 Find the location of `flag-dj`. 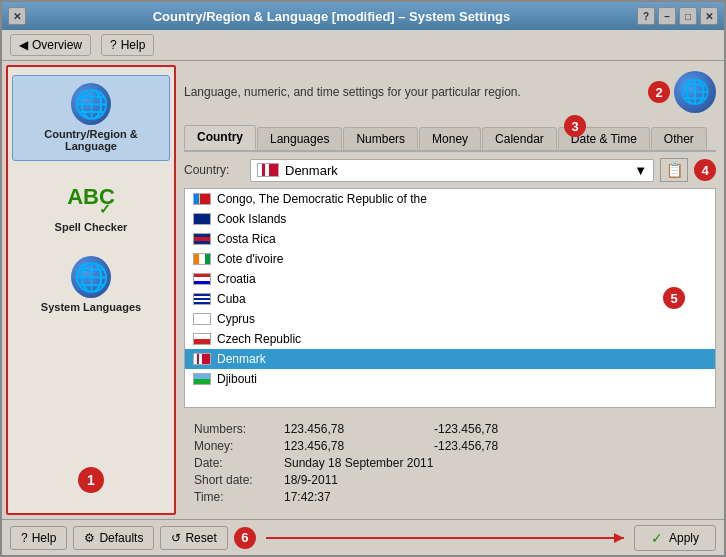

flag-dj is located at coordinates (202, 379).